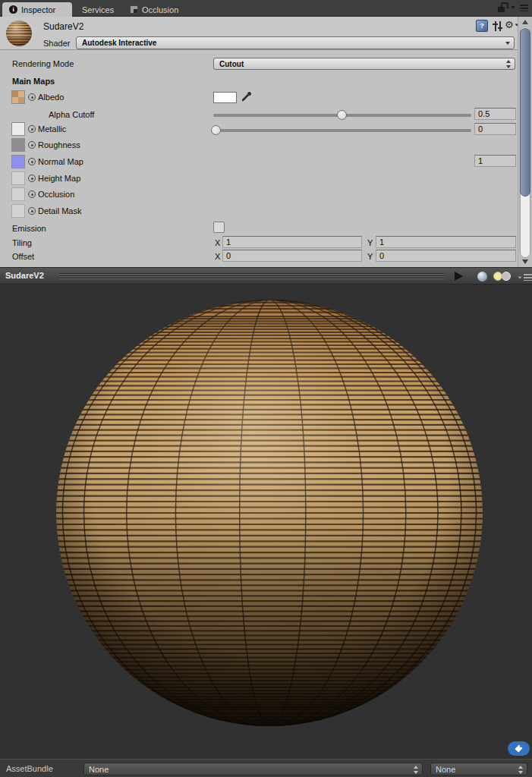  What do you see at coordinates (495, 129) in the screenshot?
I see `metallic-value-field` at bounding box center [495, 129].